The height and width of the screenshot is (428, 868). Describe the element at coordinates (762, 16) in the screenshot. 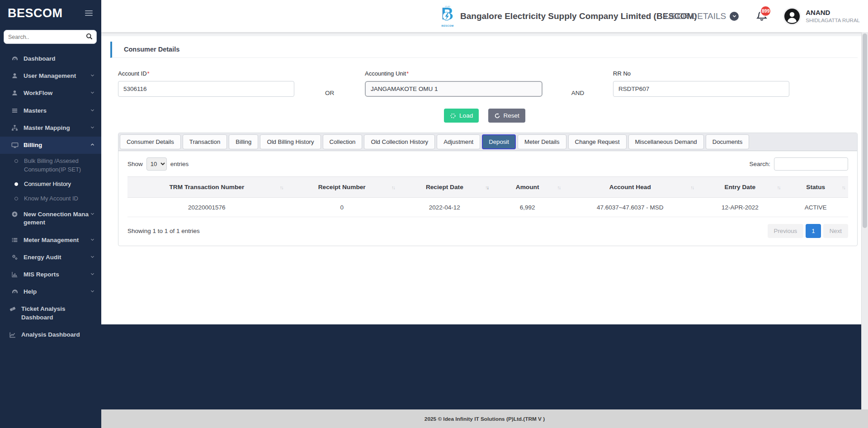

I see `header-right-cluster: USER DETAILS 899 ANAND SHIDLAGATTA RURAL` at that location.